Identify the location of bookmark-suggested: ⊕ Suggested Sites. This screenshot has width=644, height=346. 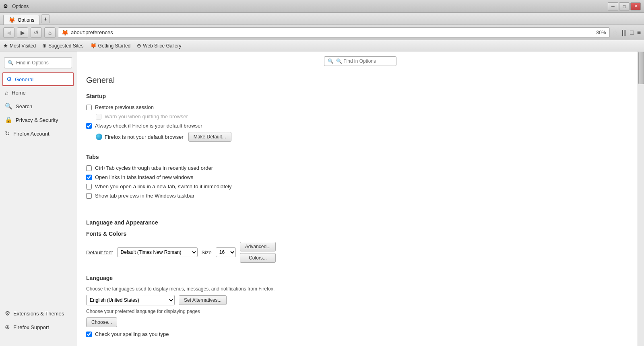
(63, 46).